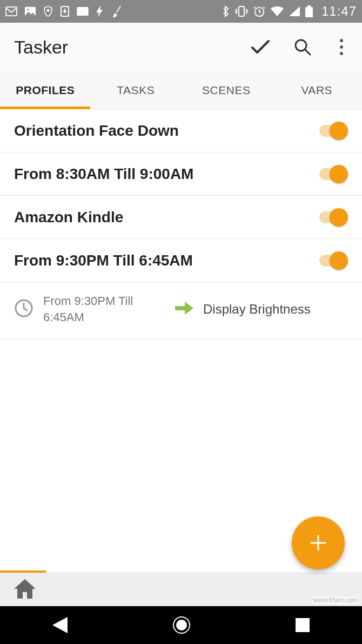 The width and height of the screenshot is (362, 644). I want to click on brush-icon, so click(116, 11).